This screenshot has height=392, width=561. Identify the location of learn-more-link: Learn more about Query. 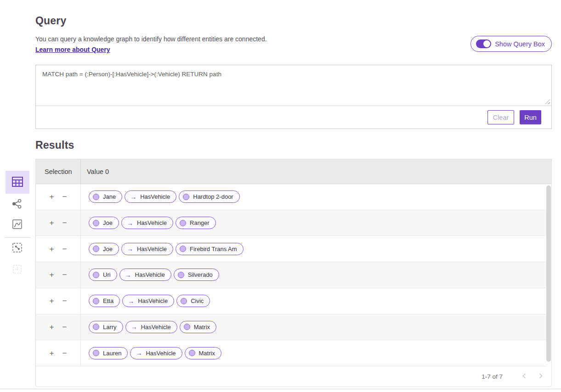
(73, 50).